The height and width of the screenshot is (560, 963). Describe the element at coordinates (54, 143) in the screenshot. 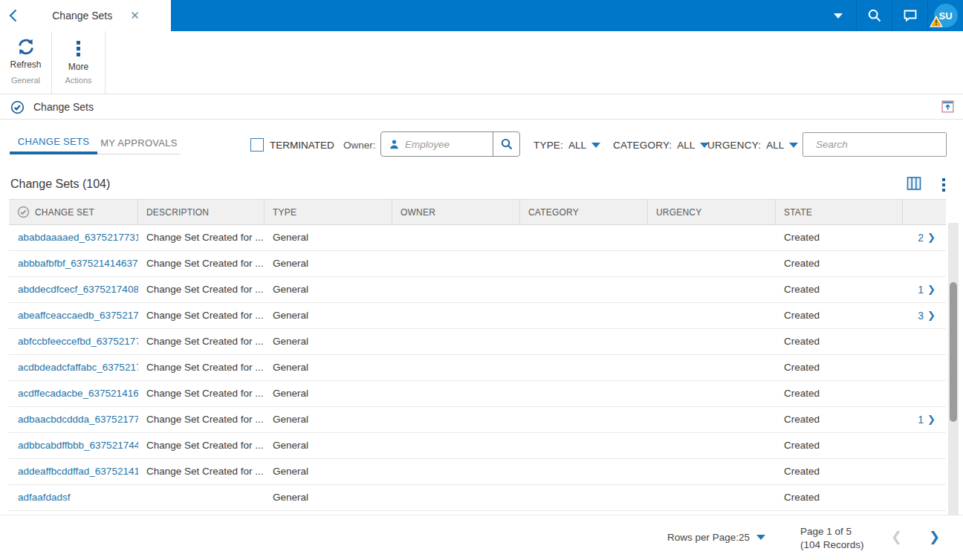

I see `tab-change-sets: CHANGE SETS` at that location.